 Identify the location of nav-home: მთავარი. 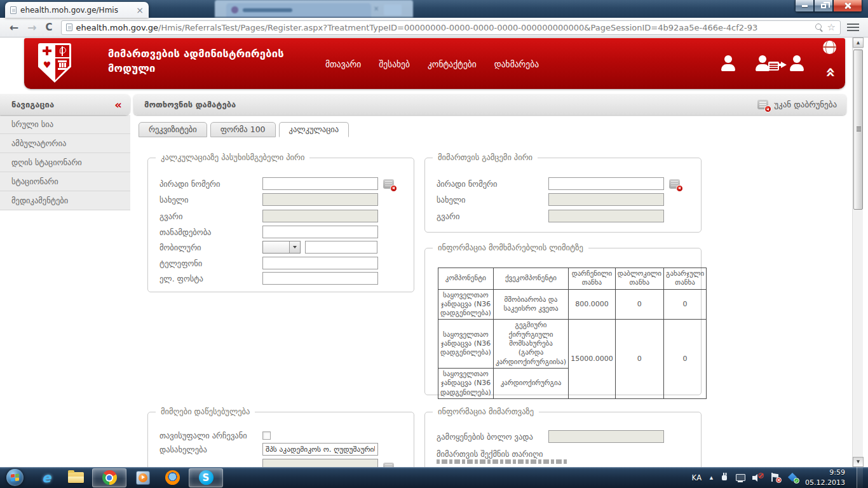
(343, 64).